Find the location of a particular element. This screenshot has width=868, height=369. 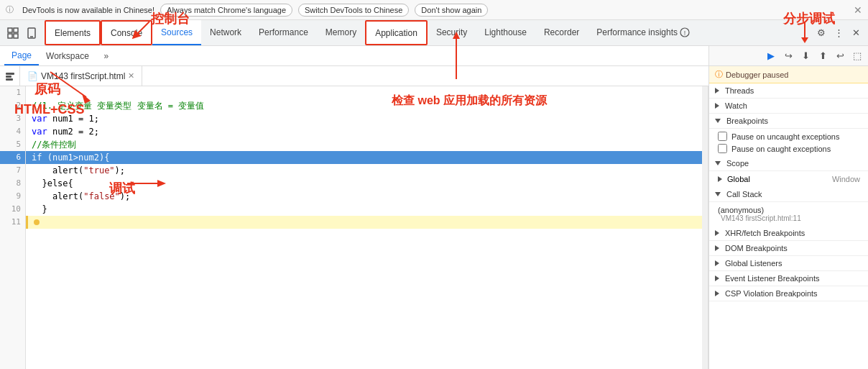

line-num-10: 10 is located at coordinates (13, 209).